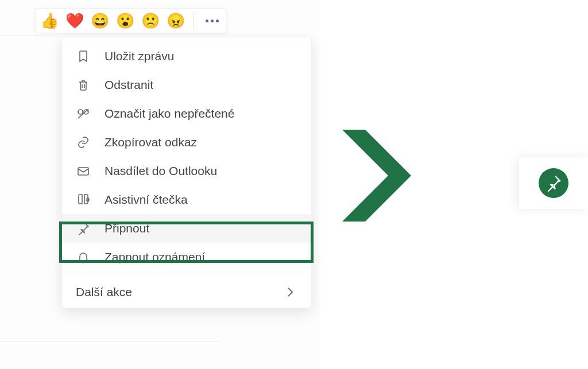 This screenshot has height=369, width=588. Describe the element at coordinates (187, 85) in the screenshot. I see `menu-delete: Odstranit` at that location.